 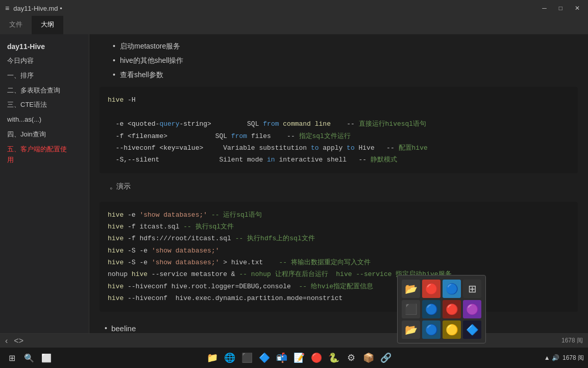 I want to click on popup-icon-8: 🟣, so click(x=472, y=309).